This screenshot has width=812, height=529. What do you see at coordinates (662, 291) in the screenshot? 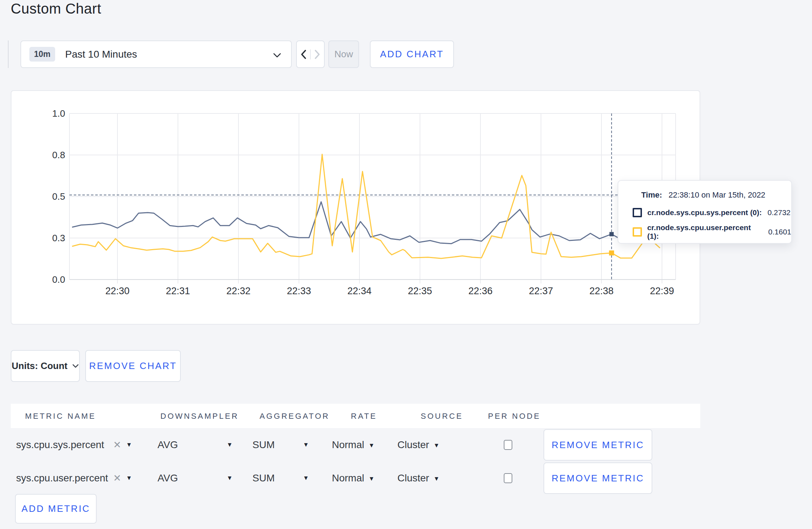
I see `x-tick-label: 22:39` at bounding box center [662, 291].